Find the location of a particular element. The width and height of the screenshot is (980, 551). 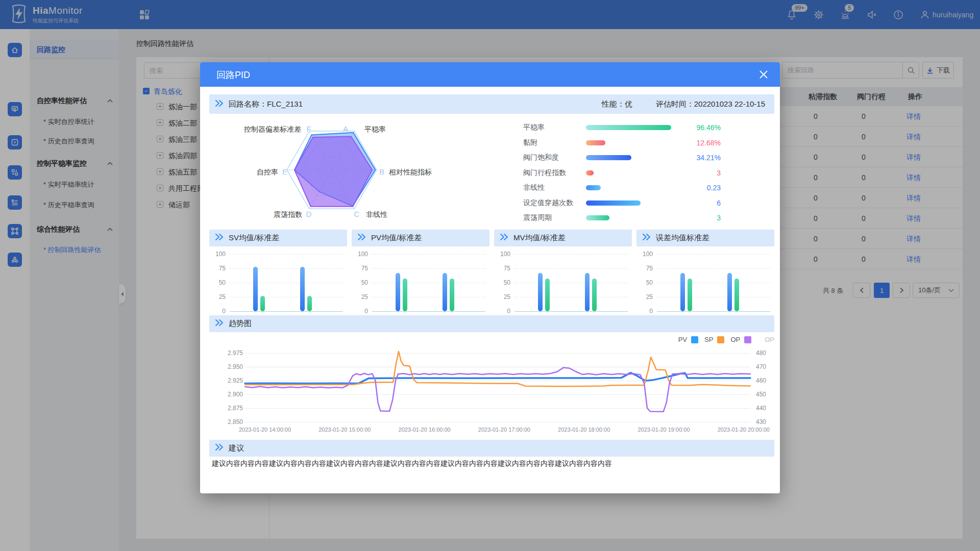

left-tick: 2.950 is located at coordinates (226, 367).